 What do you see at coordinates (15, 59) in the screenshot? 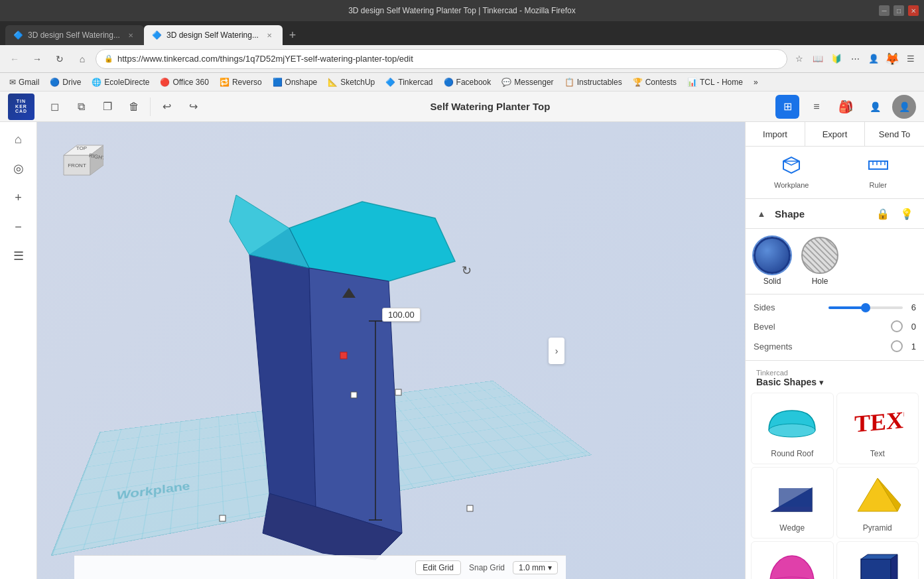
I see `back-button: ←` at bounding box center [15, 59].